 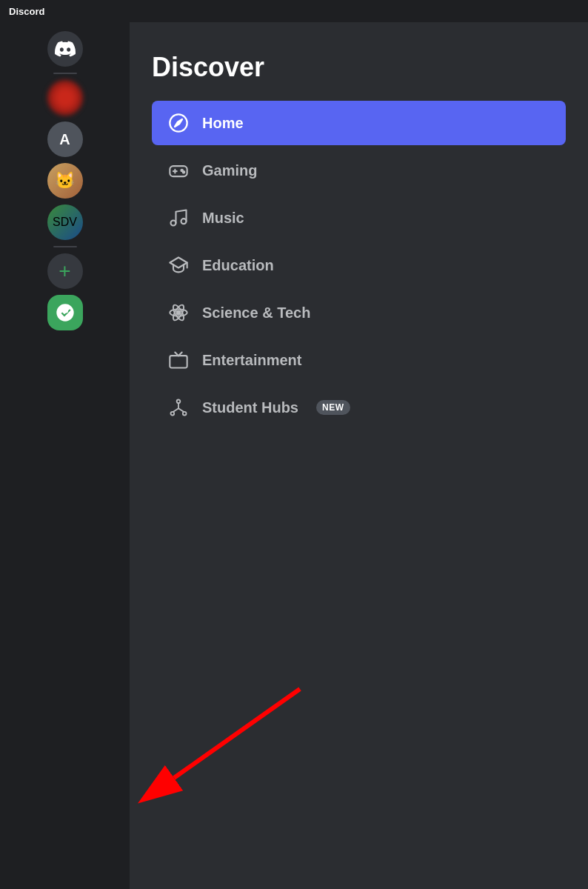 I want to click on tv-icon, so click(x=178, y=360).